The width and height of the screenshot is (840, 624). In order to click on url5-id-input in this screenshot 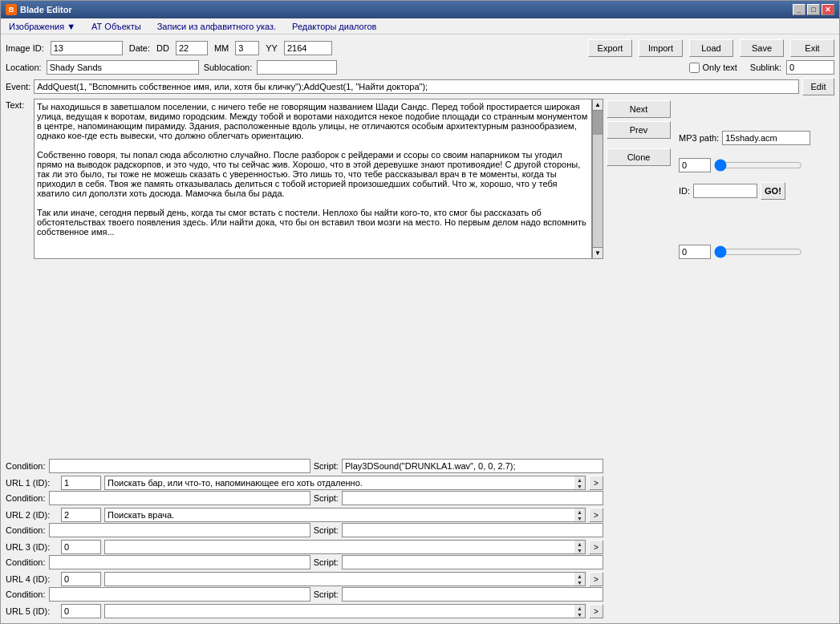, I will do `click(81, 611)`.